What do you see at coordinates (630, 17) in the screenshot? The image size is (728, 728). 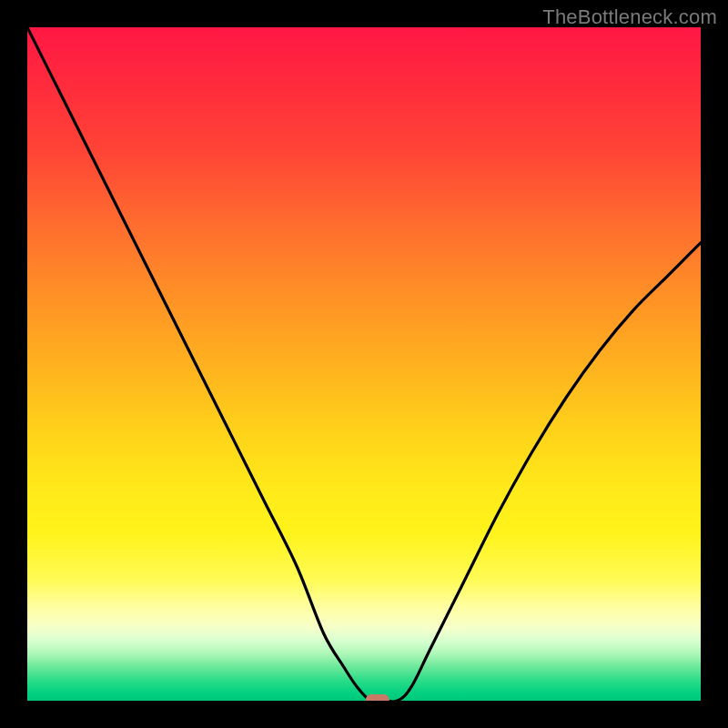 I see `watermark-text: TheBottleneck.com` at bounding box center [630, 17].